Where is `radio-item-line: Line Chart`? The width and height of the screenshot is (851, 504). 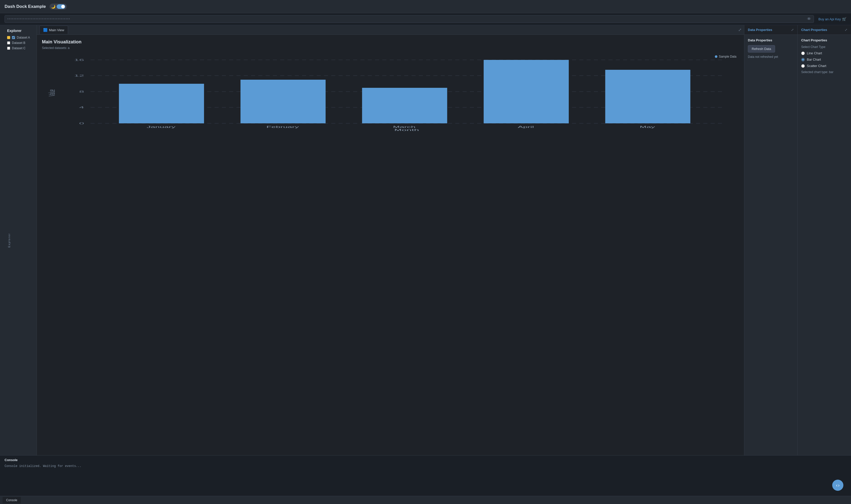
radio-item-line: Line Chart is located at coordinates (824, 53).